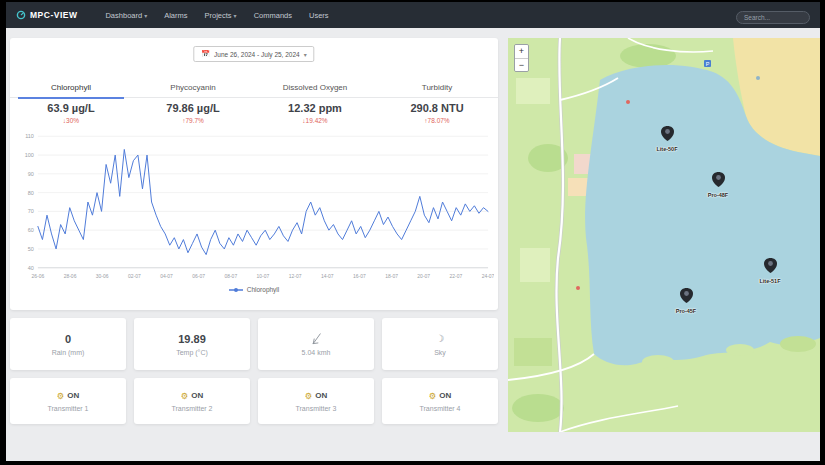 This screenshot has width=825, height=465. Describe the element at coordinates (31, 230) in the screenshot. I see `svg-text: 60` at that location.